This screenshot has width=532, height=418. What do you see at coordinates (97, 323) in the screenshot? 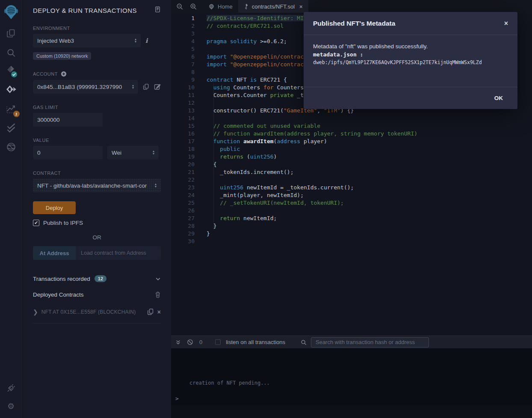
I see `panel-divider` at bounding box center [97, 323].